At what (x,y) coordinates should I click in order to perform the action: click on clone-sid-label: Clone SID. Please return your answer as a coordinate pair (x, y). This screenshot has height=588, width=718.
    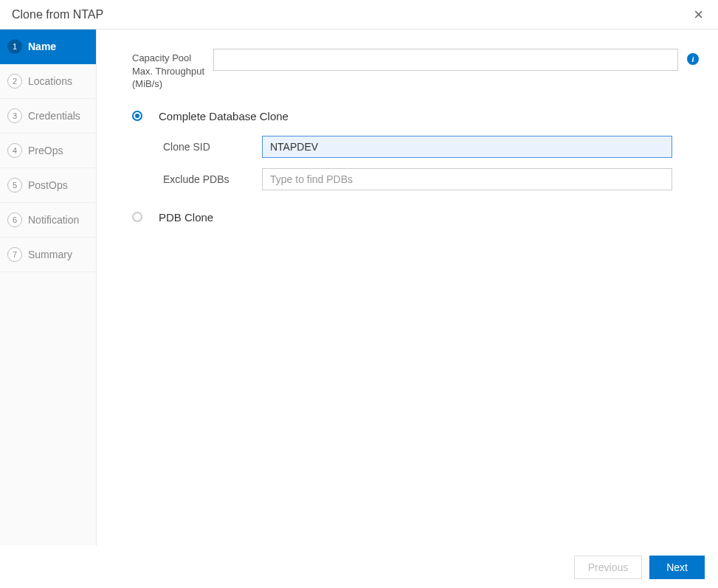
    Looking at the image, I should click on (213, 147).